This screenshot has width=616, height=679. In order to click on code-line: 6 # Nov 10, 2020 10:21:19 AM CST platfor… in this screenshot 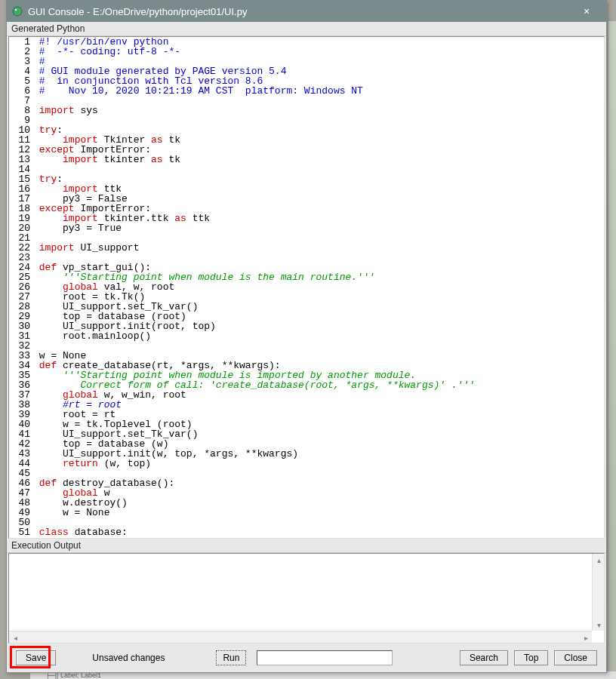, I will do `click(306, 91)`.